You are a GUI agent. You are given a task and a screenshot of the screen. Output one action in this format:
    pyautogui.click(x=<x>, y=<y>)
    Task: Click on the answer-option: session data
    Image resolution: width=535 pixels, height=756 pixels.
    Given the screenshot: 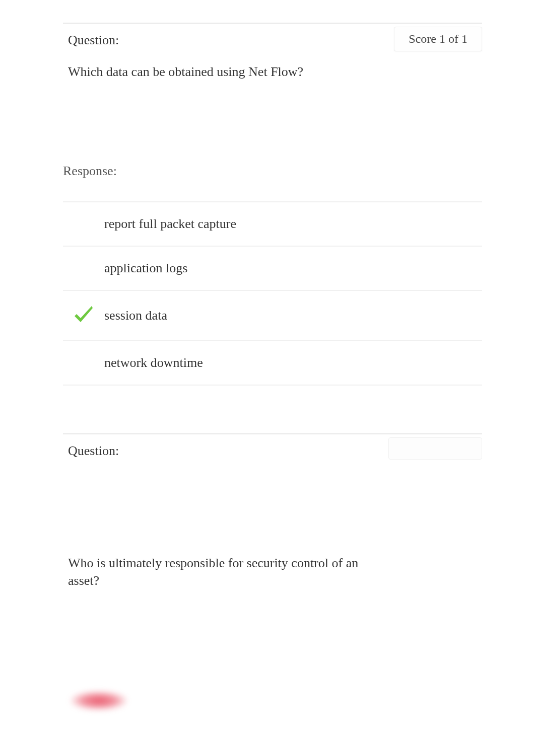 What is the action you would take?
    pyautogui.click(x=273, y=316)
    